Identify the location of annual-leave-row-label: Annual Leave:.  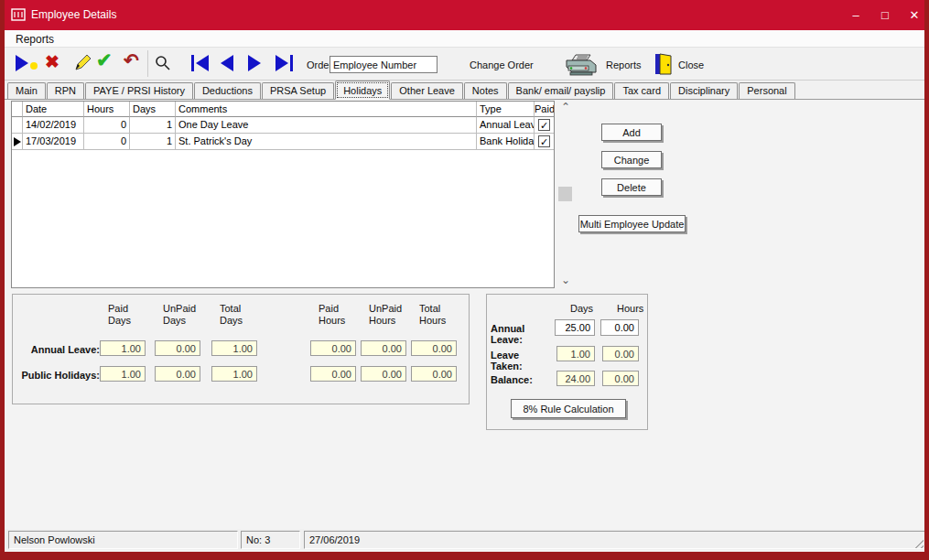
(57, 350).